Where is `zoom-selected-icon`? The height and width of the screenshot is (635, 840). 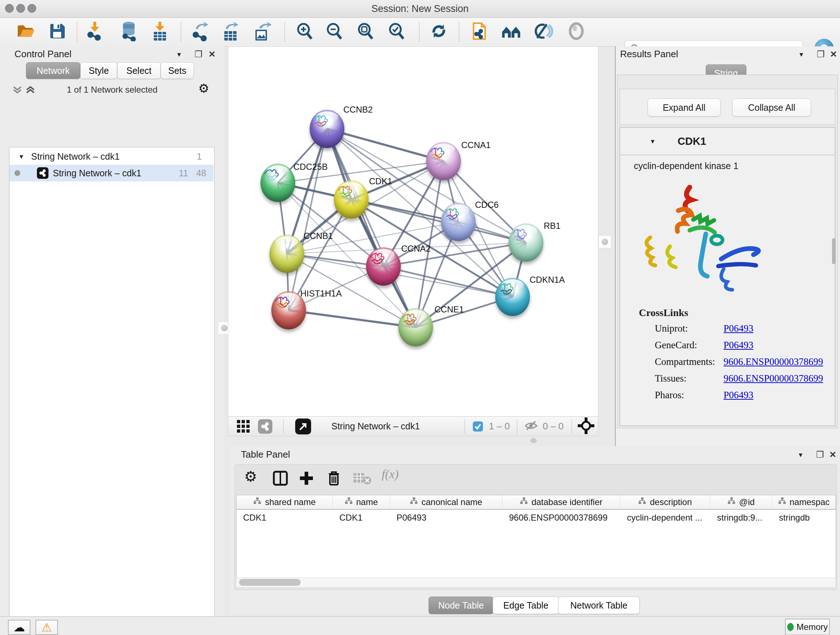
zoom-selected-icon is located at coordinates (396, 32).